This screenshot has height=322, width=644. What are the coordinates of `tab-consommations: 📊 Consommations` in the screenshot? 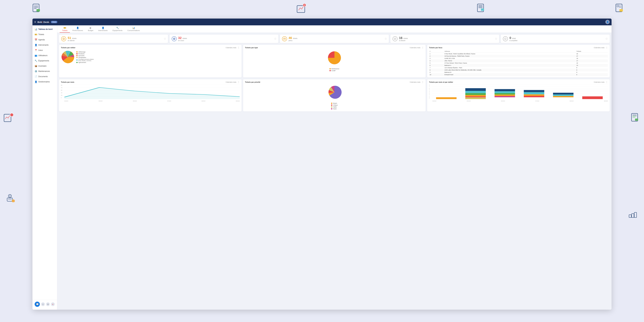 It's located at (134, 29).